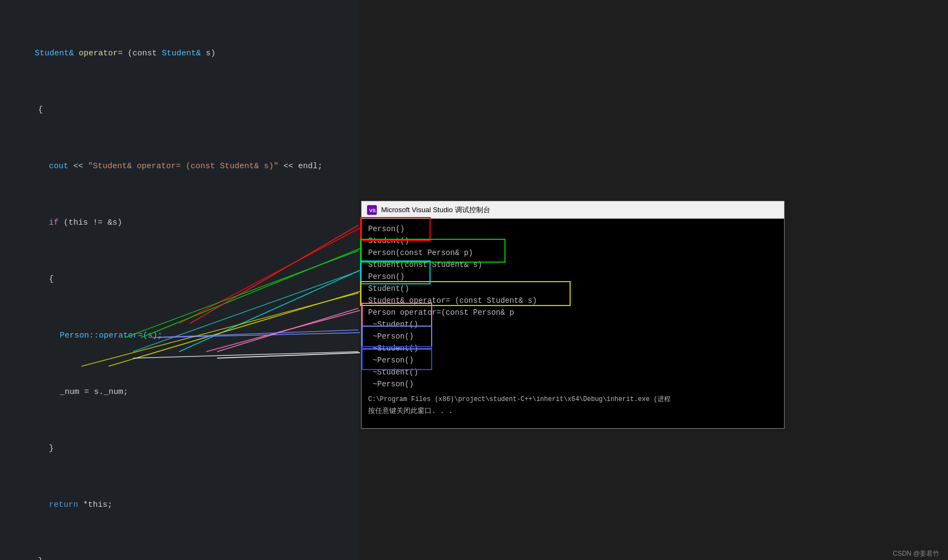 The height and width of the screenshot is (560, 948). I want to click on console-title: Microsoft Visual Studio 调试控制台, so click(435, 210).